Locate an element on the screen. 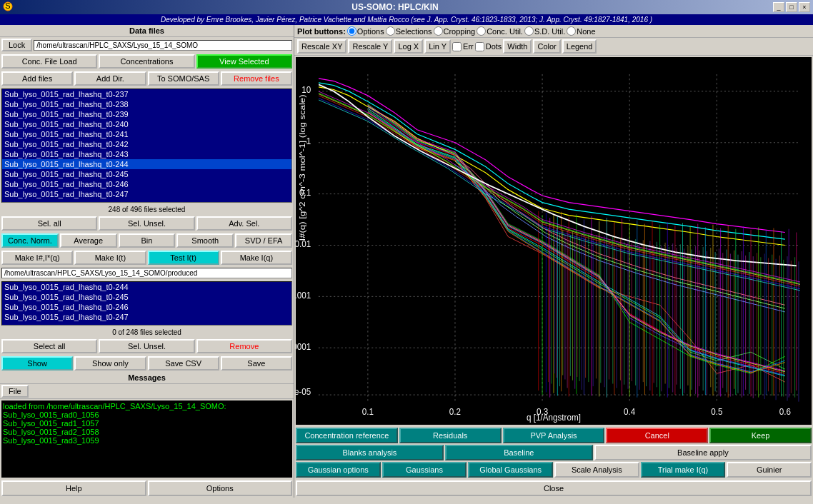 The image size is (813, 504). add-files-btn: Add files is located at coordinates (37, 79).